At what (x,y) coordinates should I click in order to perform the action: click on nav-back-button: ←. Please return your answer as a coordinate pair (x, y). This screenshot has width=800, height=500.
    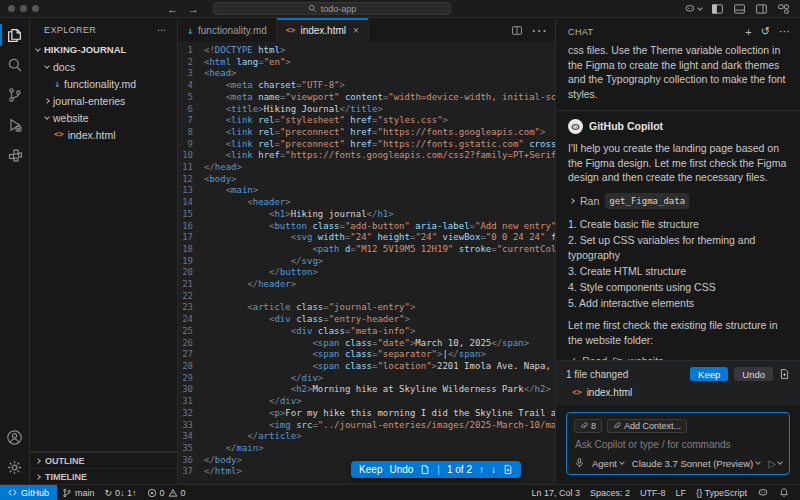
    Looking at the image, I should click on (172, 9).